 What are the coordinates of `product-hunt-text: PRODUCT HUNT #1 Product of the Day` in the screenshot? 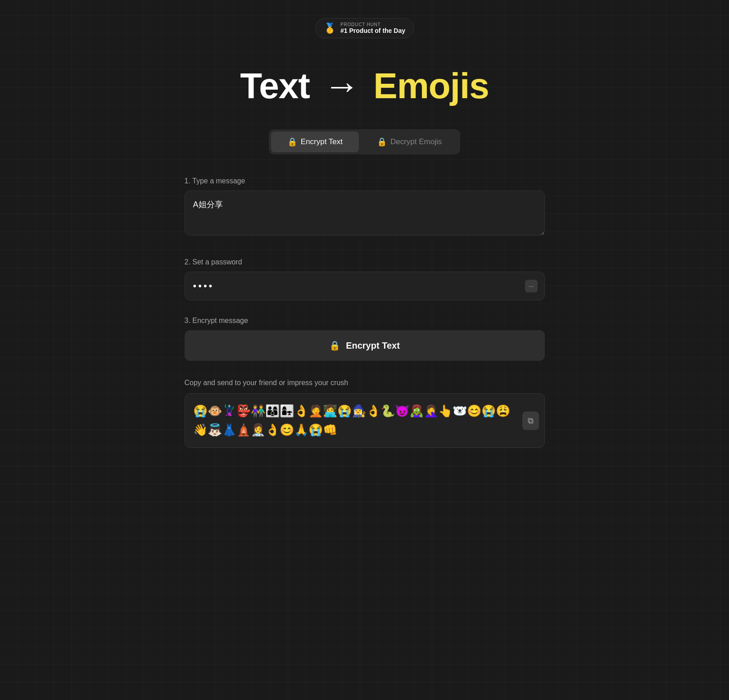 It's located at (373, 28).